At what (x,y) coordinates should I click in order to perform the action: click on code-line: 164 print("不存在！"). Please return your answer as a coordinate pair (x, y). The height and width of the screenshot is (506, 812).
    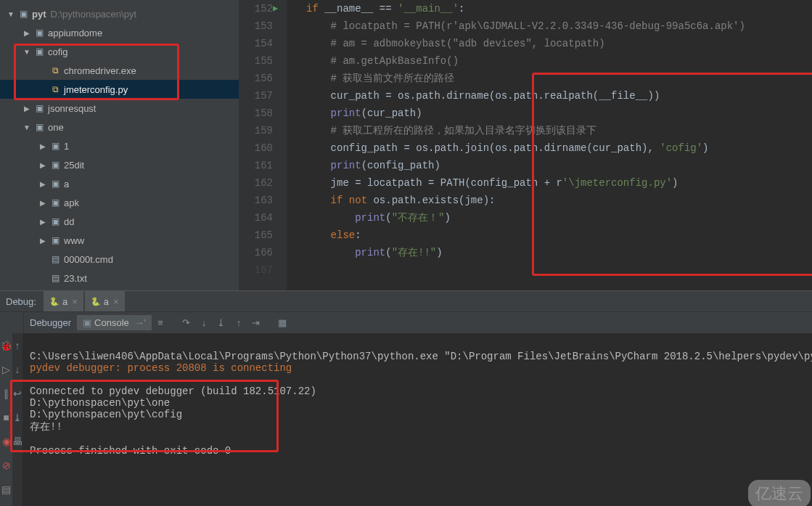
    Looking at the image, I should click on (525, 218).